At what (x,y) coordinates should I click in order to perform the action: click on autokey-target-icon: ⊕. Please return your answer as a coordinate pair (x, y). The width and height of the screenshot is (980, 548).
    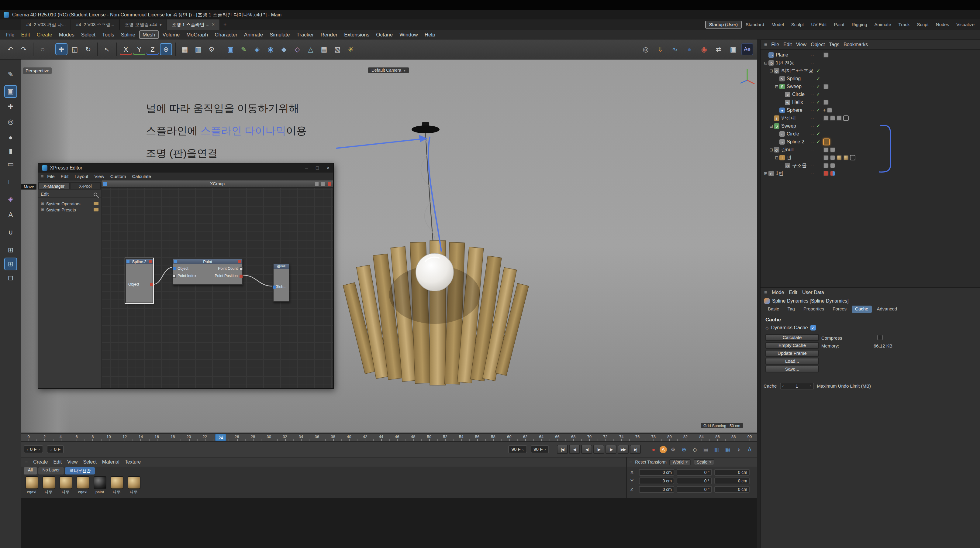
    Looking at the image, I should click on (684, 450).